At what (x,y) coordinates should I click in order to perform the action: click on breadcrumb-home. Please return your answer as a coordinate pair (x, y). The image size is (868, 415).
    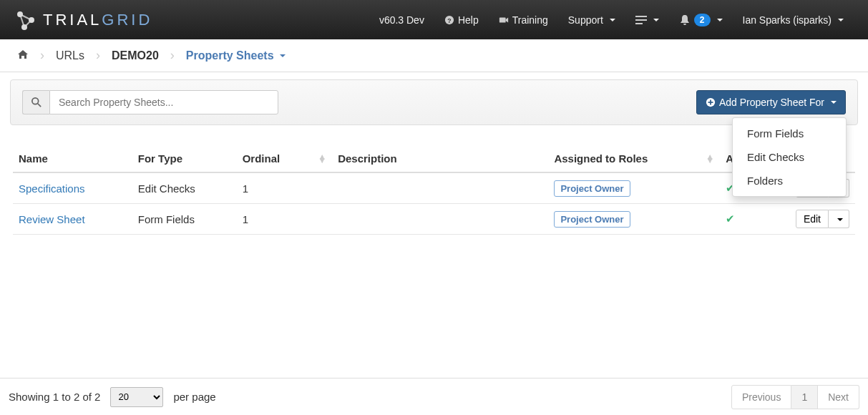
    Looking at the image, I should click on (23, 56).